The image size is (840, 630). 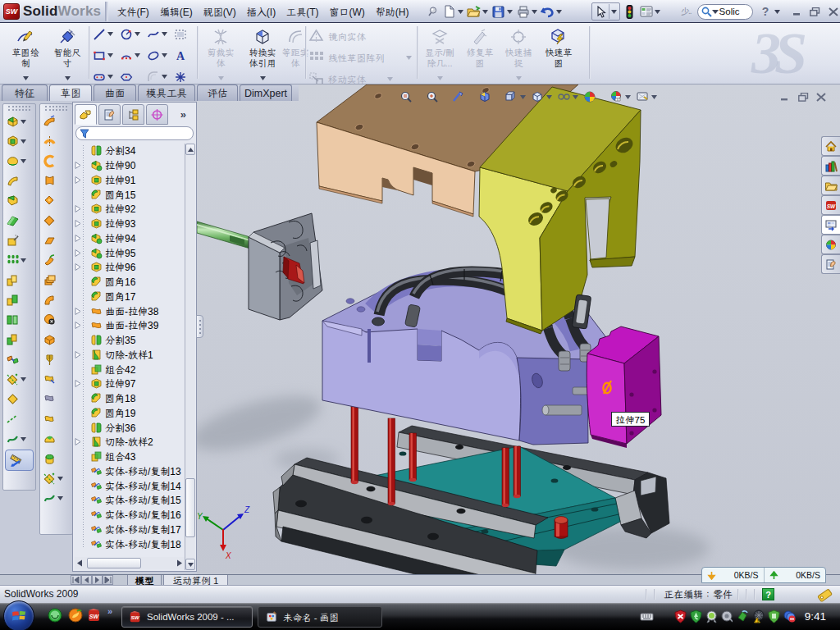 What do you see at coordinates (94, 615) in the screenshot?
I see `quicklaunch-icon: SW` at bounding box center [94, 615].